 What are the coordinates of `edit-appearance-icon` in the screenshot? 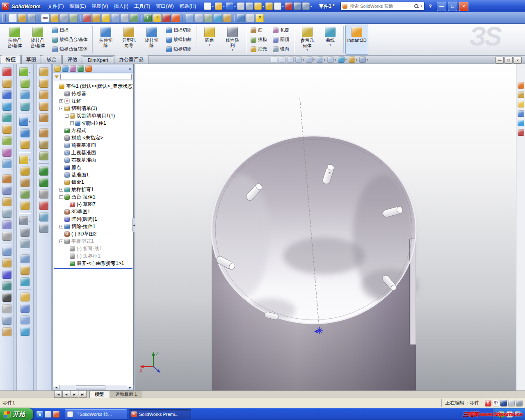 It's located at (218, 18).